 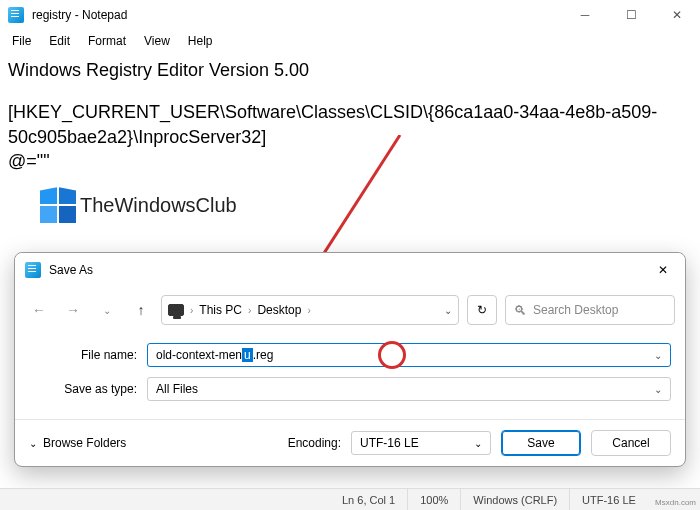 I want to click on search-input: 🔍︎ Search Desktop, so click(x=590, y=310).